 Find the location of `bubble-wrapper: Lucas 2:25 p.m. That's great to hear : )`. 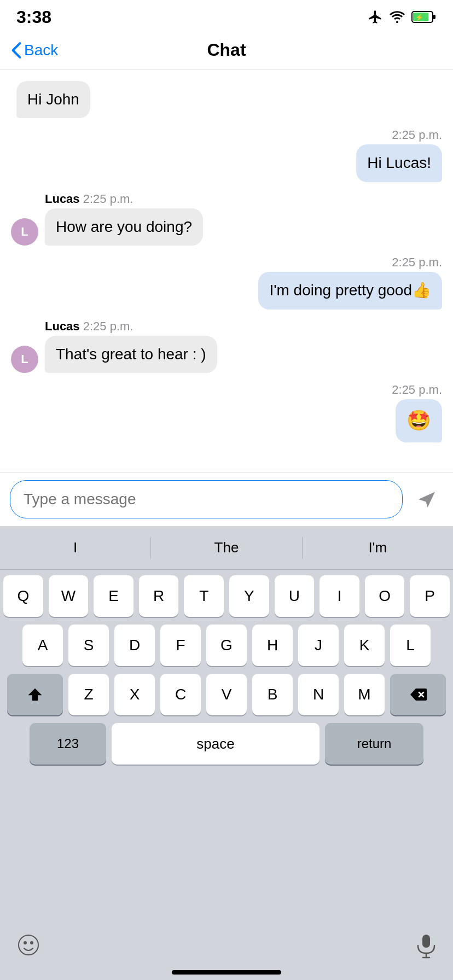

bubble-wrapper: Lucas 2:25 p.m. That's great to hear : ) is located at coordinates (131, 346).